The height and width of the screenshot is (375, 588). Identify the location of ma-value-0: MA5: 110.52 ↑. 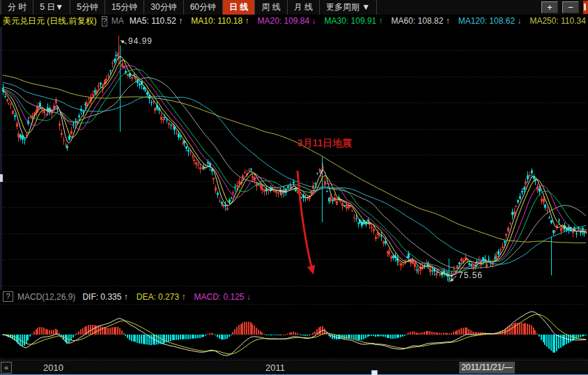
(156, 21).